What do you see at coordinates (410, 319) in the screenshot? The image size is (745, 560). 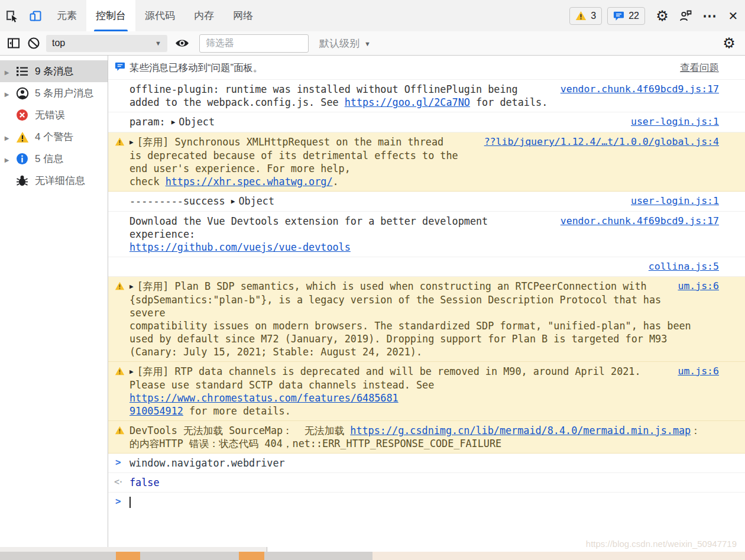 I see `message-text: [弃用] Plan B SDP semantics, which is used…` at bounding box center [410, 319].